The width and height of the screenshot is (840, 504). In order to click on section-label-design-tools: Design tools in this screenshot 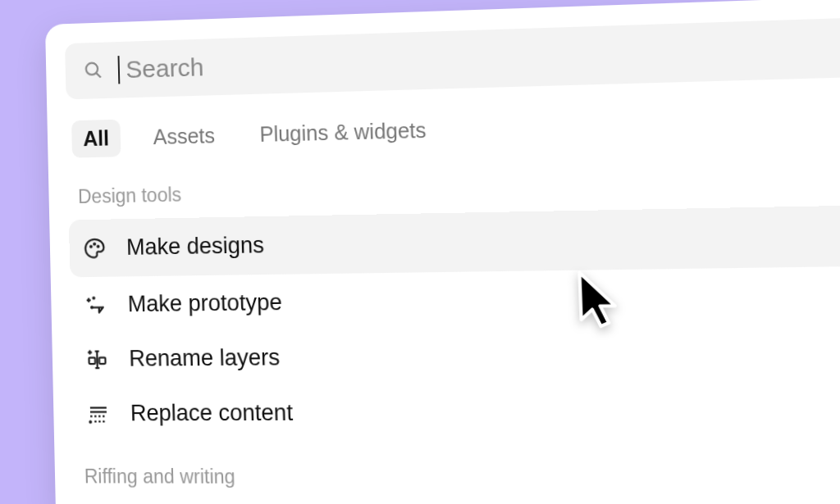, I will do `click(454, 188)`.